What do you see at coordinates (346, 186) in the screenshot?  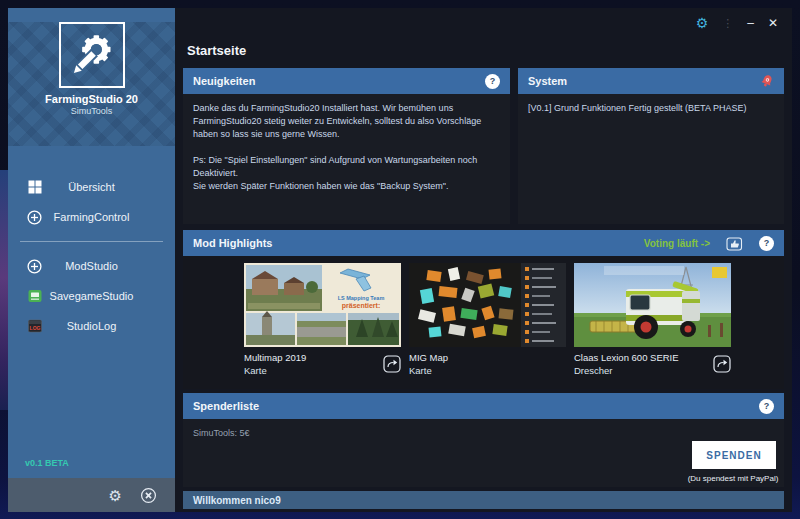 I see `news-ps-line2: Sie werden Später Funktionen haben wie d…` at bounding box center [346, 186].